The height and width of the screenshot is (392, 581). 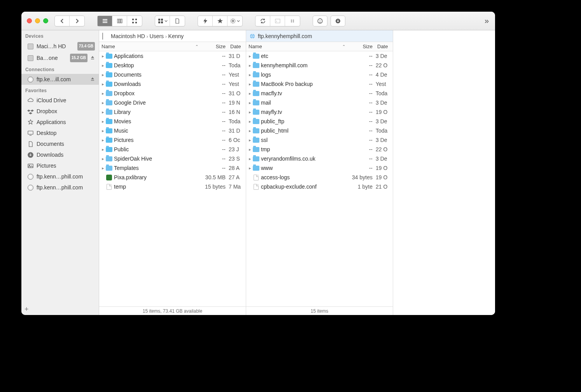 What do you see at coordinates (26, 310) in the screenshot?
I see `add-sidebar-item-button: +` at bounding box center [26, 310].